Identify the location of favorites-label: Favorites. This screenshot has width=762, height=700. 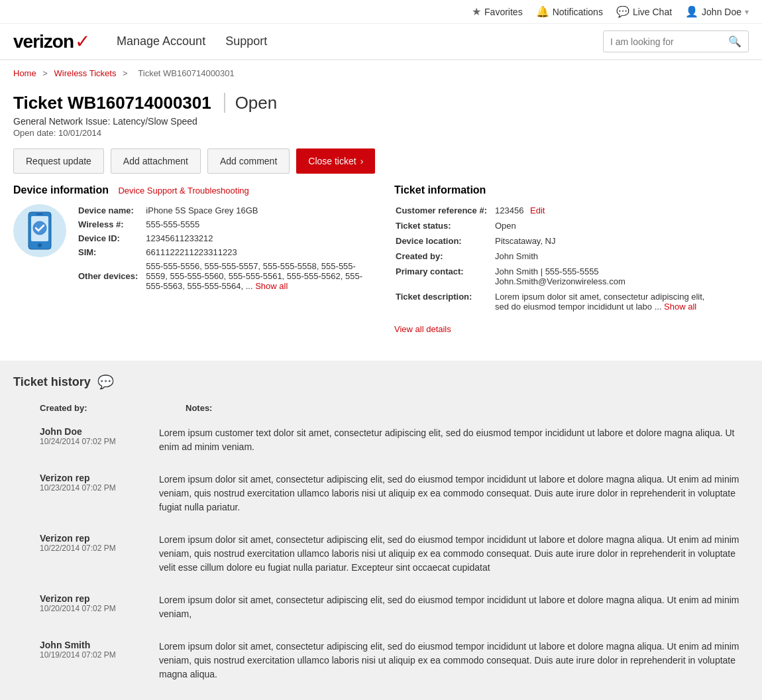
(504, 12).